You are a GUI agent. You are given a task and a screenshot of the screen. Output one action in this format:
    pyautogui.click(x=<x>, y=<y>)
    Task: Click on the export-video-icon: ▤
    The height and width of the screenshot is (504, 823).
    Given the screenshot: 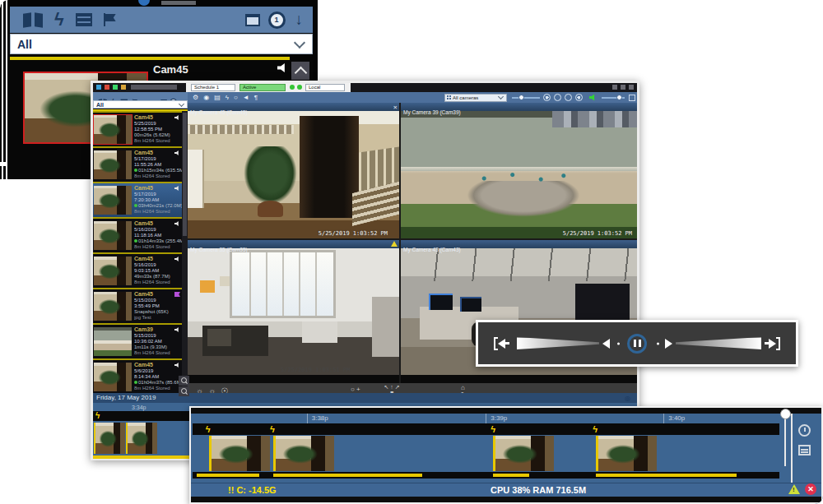 What is the action you would take?
    pyautogui.click(x=217, y=97)
    